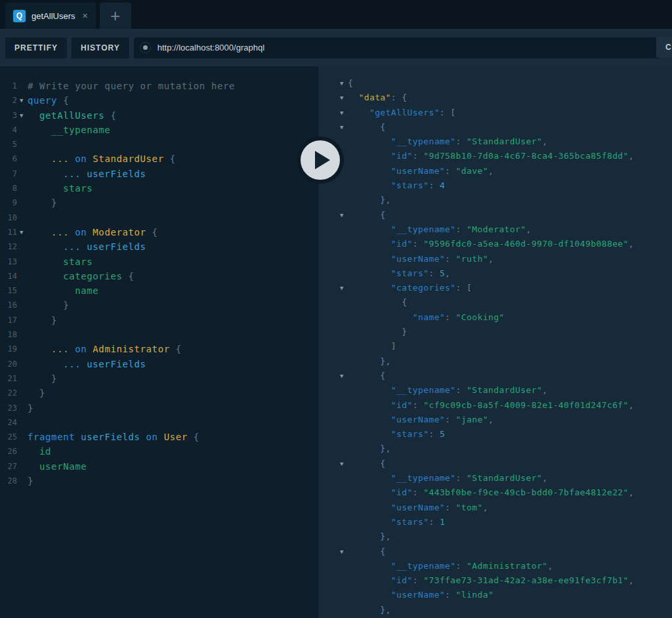 The image size is (672, 618). What do you see at coordinates (495, 434) in the screenshot?
I see `response-row: "stars": 5` at bounding box center [495, 434].